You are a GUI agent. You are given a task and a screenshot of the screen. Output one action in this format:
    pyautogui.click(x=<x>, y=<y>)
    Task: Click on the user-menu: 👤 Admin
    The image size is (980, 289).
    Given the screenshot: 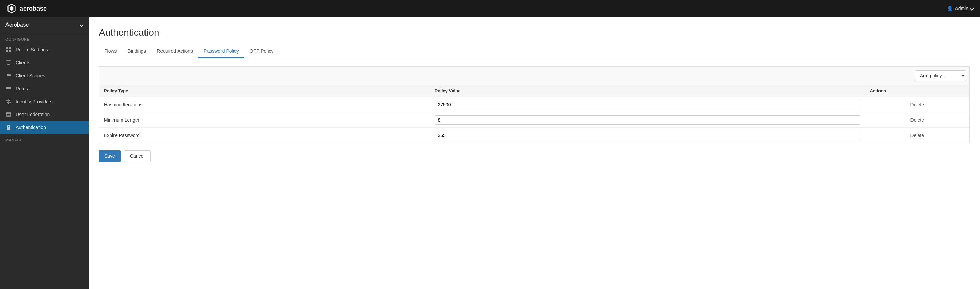 What is the action you would take?
    pyautogui.click(x=960, y=8)
    